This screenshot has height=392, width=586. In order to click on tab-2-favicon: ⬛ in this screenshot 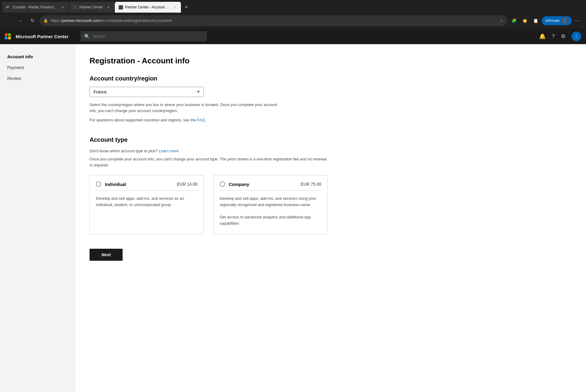, I will do `click(75, 7)`.